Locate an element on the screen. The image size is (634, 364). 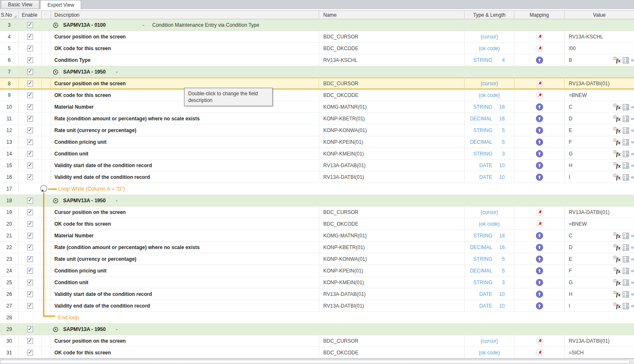
table-row: 6Condition TypeRV13A-KSCHLSTRING4B⚙fx1-2… is located at coordinates (317, 60).